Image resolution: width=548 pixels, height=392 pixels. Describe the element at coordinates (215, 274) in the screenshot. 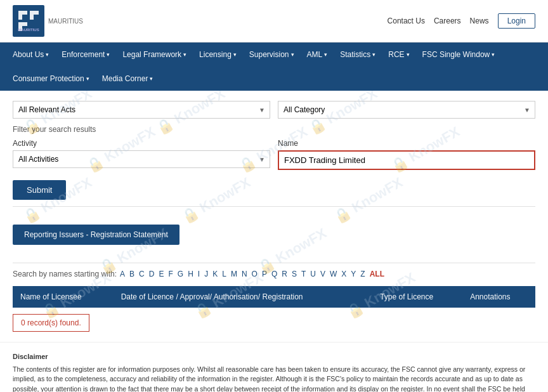

I see `alpha-k: K` at that location.